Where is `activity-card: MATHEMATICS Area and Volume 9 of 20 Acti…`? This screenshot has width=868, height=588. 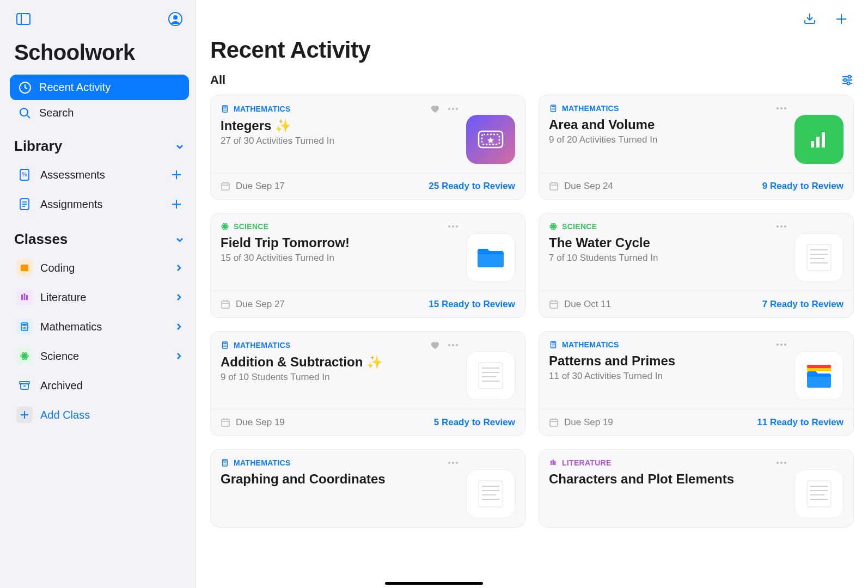 activity-card: MATHEMATICS Area and Volume 9 of 20 Acti… is located at coordinates (696, 147).